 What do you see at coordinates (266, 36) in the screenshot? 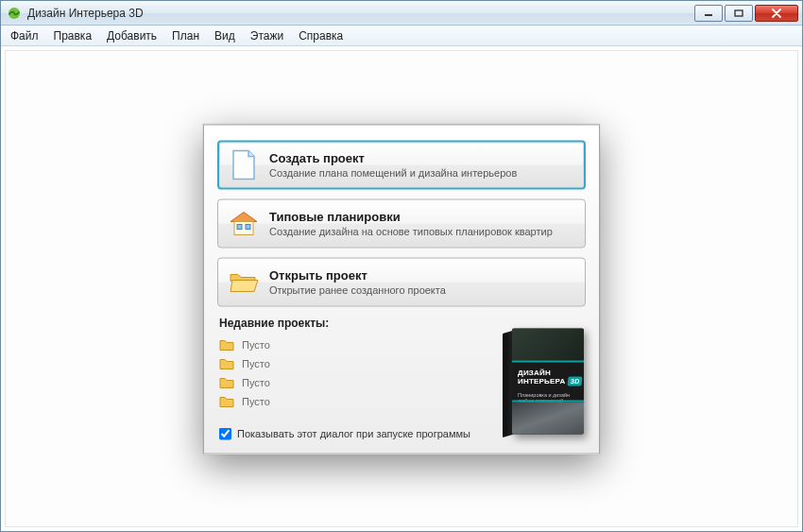
I see `menu-floors: Этажи` at bounding box center [266, 36].